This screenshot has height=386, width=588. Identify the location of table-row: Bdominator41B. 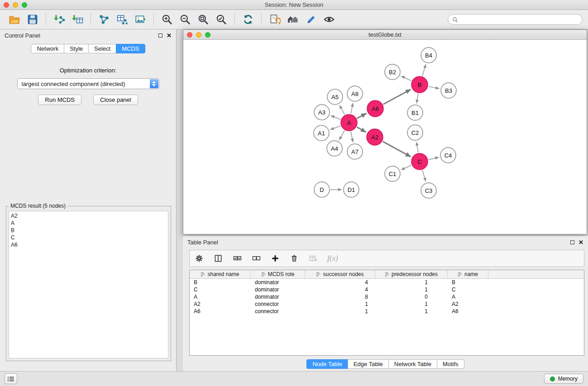
(387, 282).